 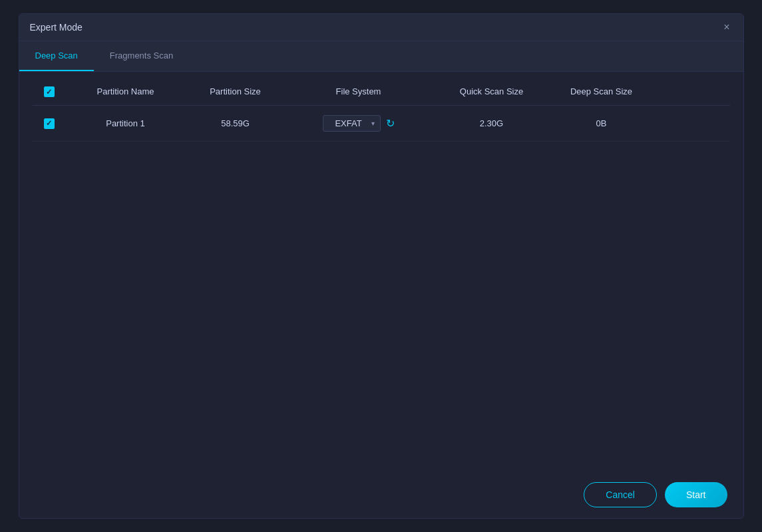 What do you see at coordinates (381, 92) in the screenshot?
I see `table-header: ✓ Partition Name Partition Size File Sys…` at bounding box center [381, 92].